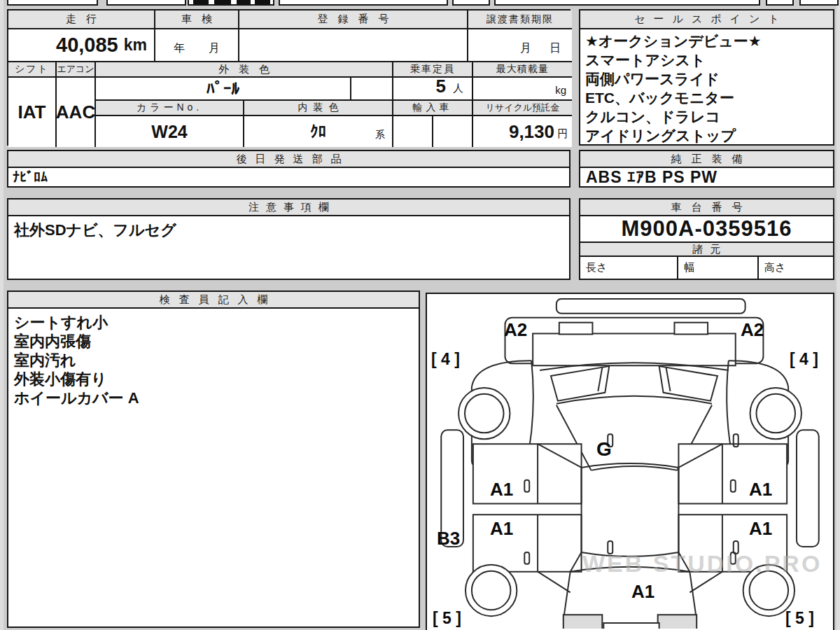 The height and width of the screenshot is (630, 840). What do you see at coordinates (707, 116) in the screenshot?
I see `sales-point-line: クルコン、ドラレコ` at bounding box center [707, 116].